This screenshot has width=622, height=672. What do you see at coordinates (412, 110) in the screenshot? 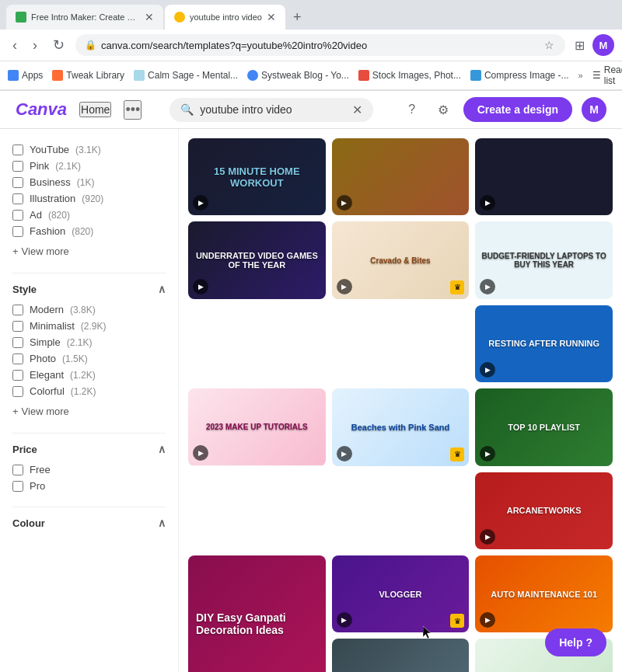
I see `help-button: ?` at bounding box center [412, 110].